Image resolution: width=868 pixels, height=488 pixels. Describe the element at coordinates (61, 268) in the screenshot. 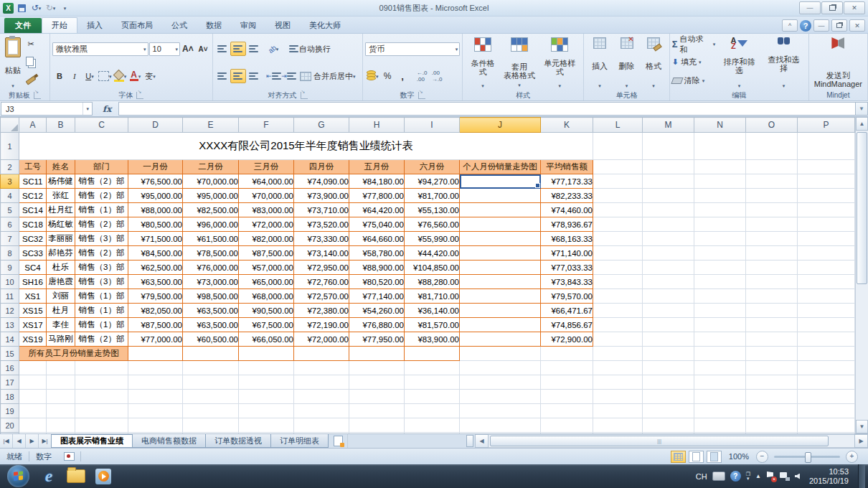

I see `cell-B9: 杜乐` at that location.